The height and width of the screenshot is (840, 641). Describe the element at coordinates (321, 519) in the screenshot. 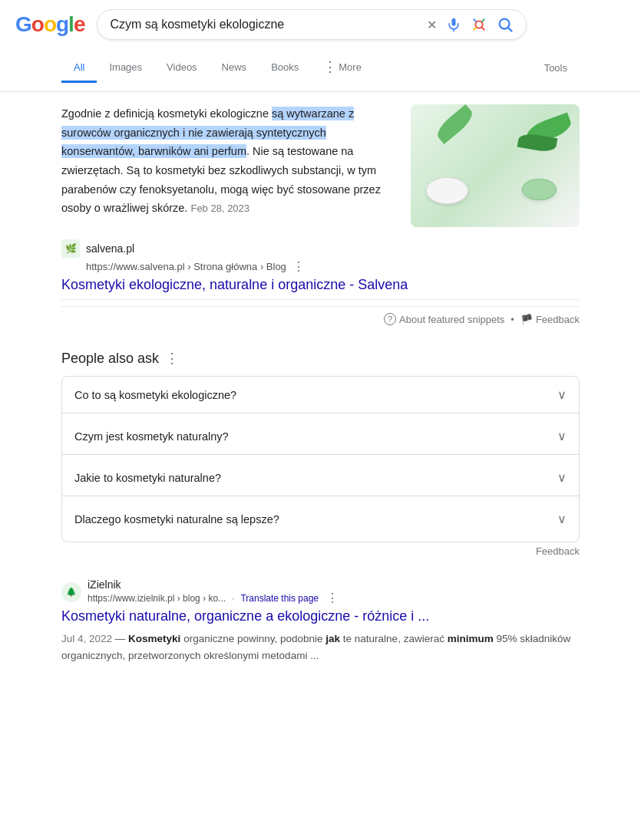

I see `paa-item-4: Dlaczego kosmetyki naturalne są lepsze? …` at that location.